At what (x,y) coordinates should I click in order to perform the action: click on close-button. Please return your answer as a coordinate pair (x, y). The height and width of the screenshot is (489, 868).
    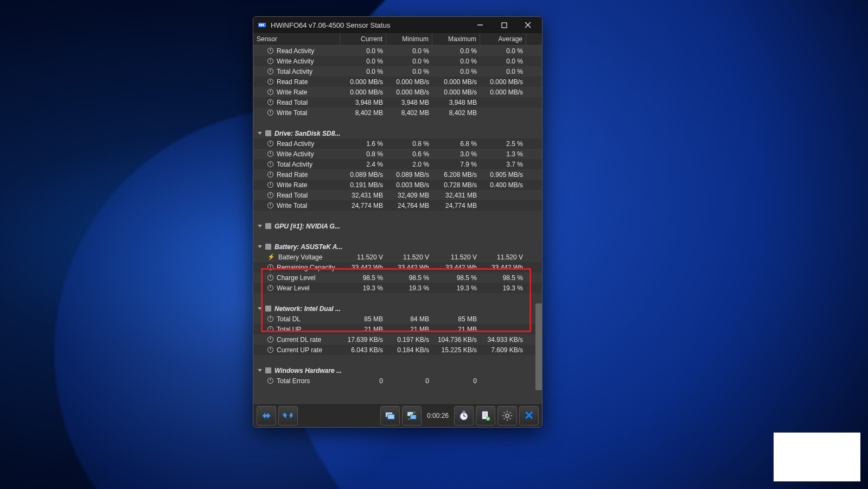
    Looking at the image, I should click on (528, 25).